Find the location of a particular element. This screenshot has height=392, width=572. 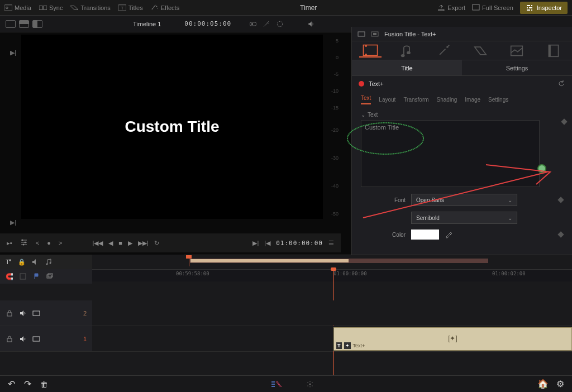

text-section-label: ⌄Text is located at coordinates (462, 115).